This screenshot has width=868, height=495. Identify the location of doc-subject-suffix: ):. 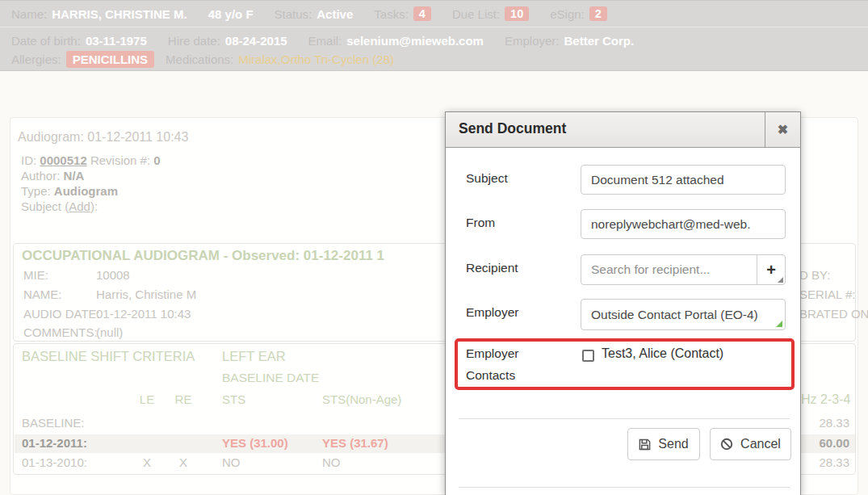
(94, 207).